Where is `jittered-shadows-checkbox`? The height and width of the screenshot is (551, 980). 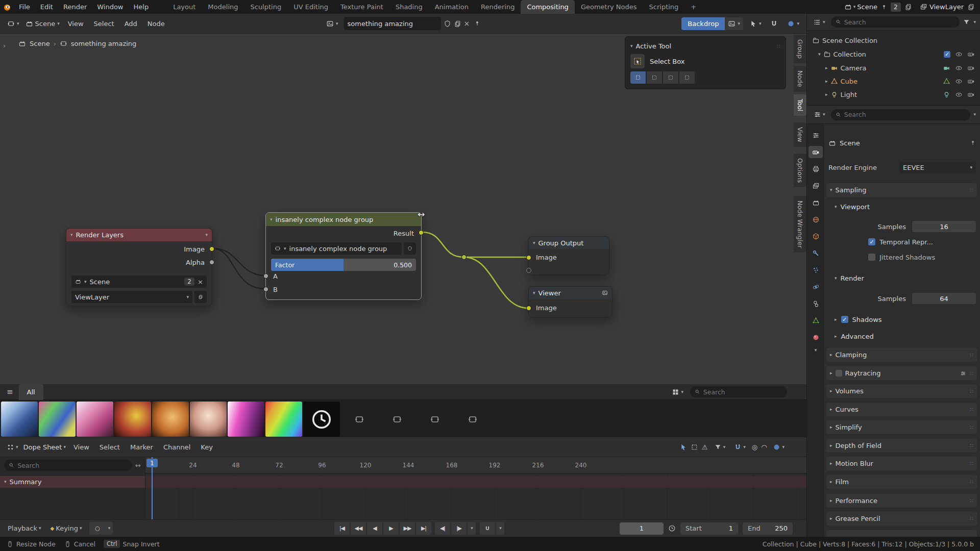
jittered-shadows-checkbox is located at coordinates (872, 257).